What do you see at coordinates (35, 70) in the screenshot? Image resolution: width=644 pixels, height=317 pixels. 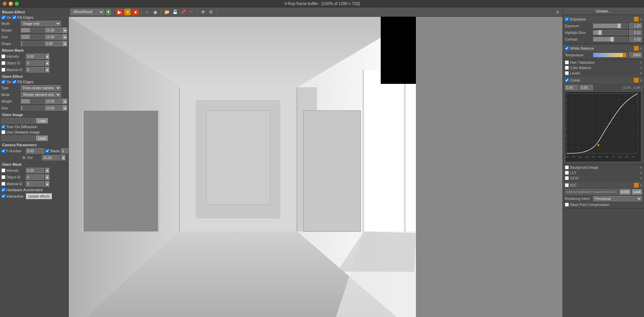 I see `bloom-materialid-input` at bounding box center [35, 70].